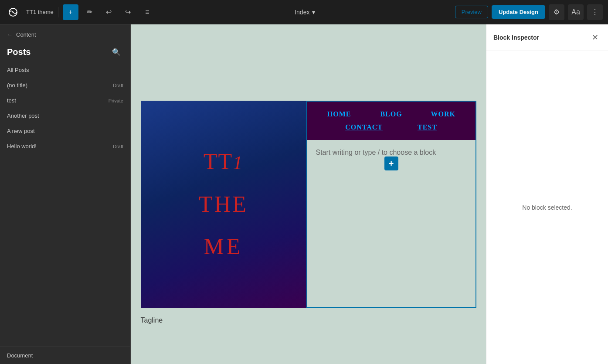 This screenshot has height=364, width=608. What do you see at coordinates (302, 12) in the screenshot?
I see `index-label: Index` at bounding box center [302, 12].